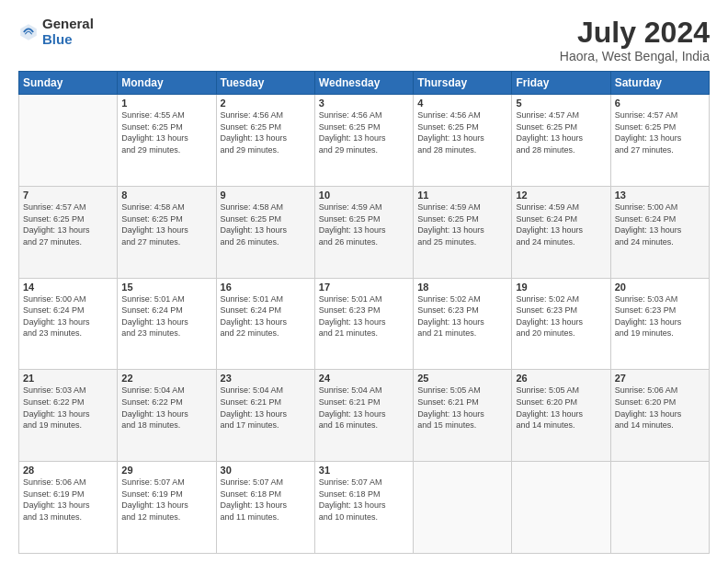 This screenshot has width=728, height=563. What do you see at coordinates (660, 232) in the screenshot?
I see `calendar-day-cell: 13Sunrise: 5:00 AM Sunset: 6:24 PM Dayli…` at bounding box center [660, 232].